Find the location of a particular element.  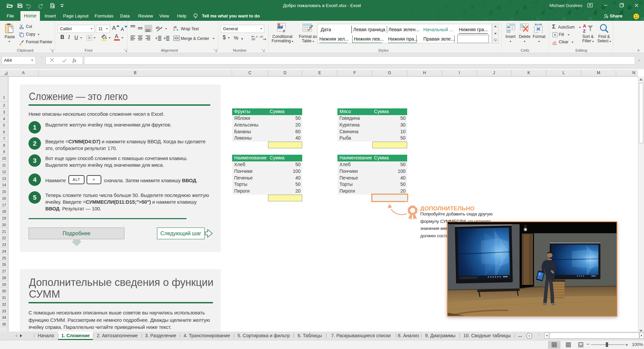

svg-text: Z is located at coordinates (584, 31).